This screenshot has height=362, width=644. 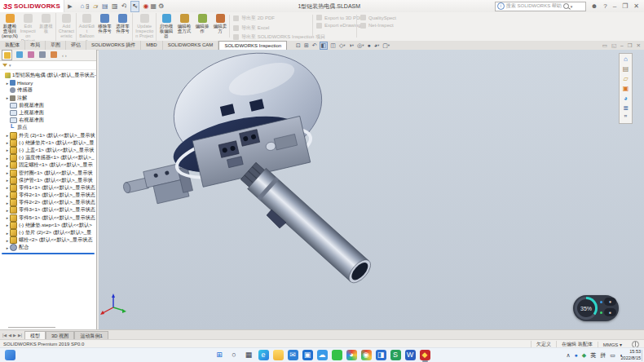 What do you see at coordinates (153, 7) in the screenshot?
I see `file-properties-icon: ▦` at bounding box center [153, 7].